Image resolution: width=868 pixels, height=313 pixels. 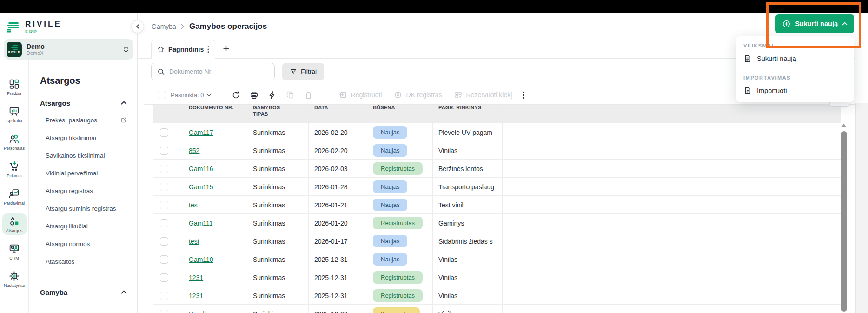 I want to click on tab-pagrindinis: Pagrindinis, so click(x=183, y=49).